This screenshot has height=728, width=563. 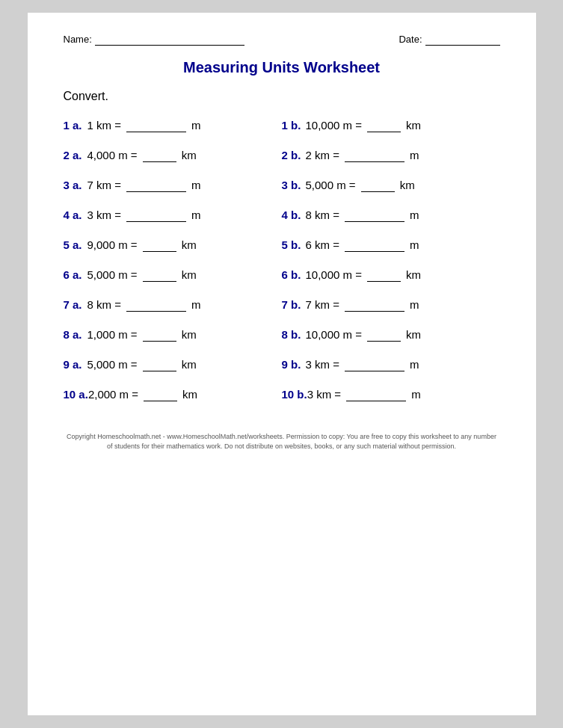 What do you see at coordinates (323, 155) in the screenshot?
I see `expression-text: 2 km =` at bounding box center [323, 155].